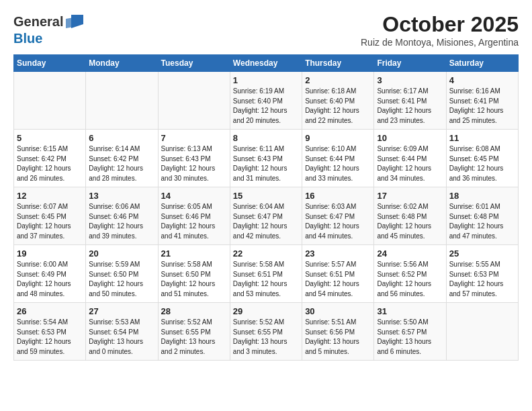 This screenshot has width=532, height=411. What do you see at coordinates (410, 164) in the screenshot?
I see `day-info: Sunrise: 6:09 AM Sunset: 6:44 PM Dayligh…` at bounding box center [410, 164].